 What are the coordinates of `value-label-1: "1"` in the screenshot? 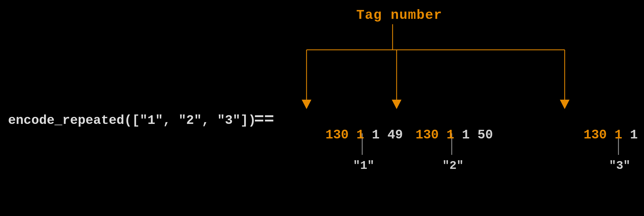 It's located at (364, 166).